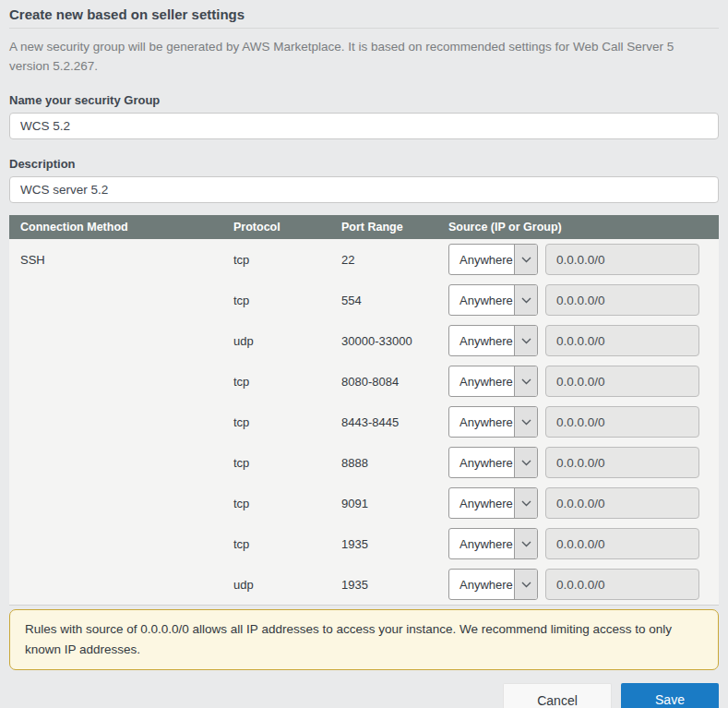  I want to click on column-header-connection-method: Connection Method, so click(127, 227).